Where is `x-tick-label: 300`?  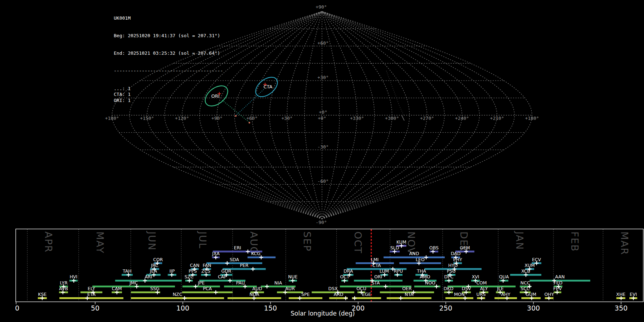
x-tick-label: 300 is located at coordinates (533, 308).